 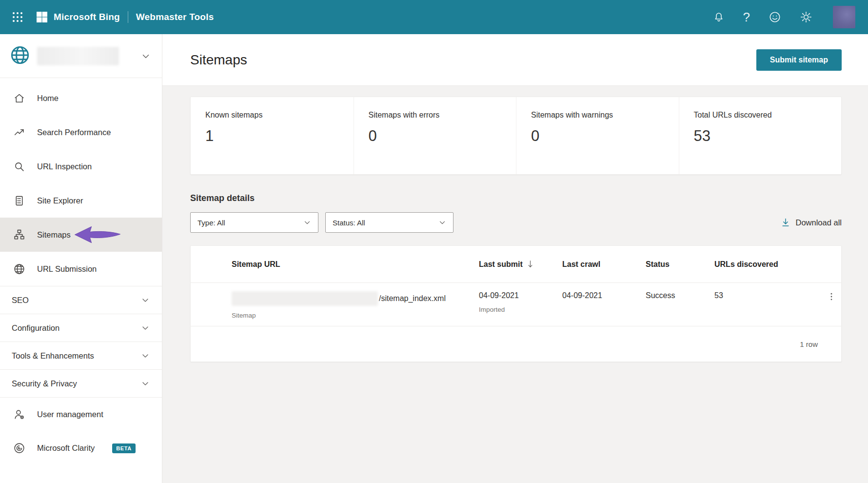 What do you see at coordinates (515, 60) in the screenshot?
I see `page-header: Sitemaps Submit sitemap` at bounding box center [515, 60].